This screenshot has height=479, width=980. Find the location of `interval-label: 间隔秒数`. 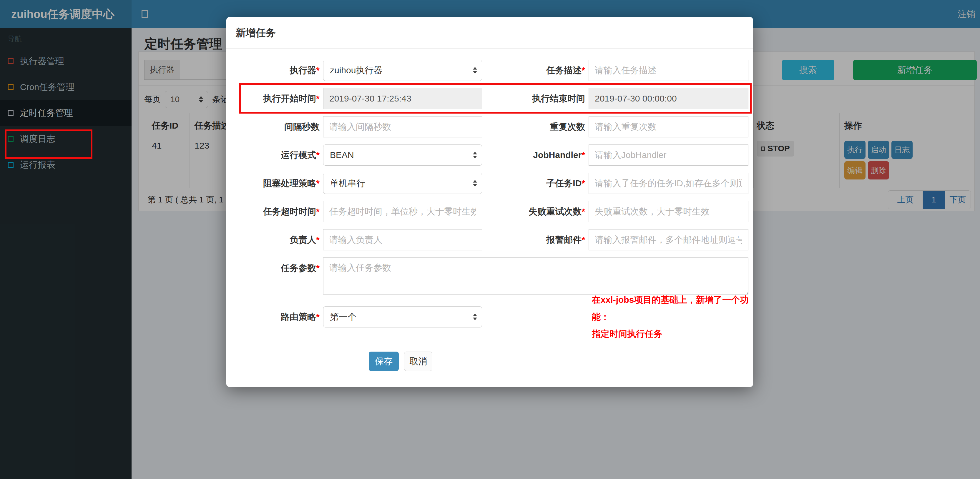

interval-label: 间隔秒数 is located at coordinates (273, 127).